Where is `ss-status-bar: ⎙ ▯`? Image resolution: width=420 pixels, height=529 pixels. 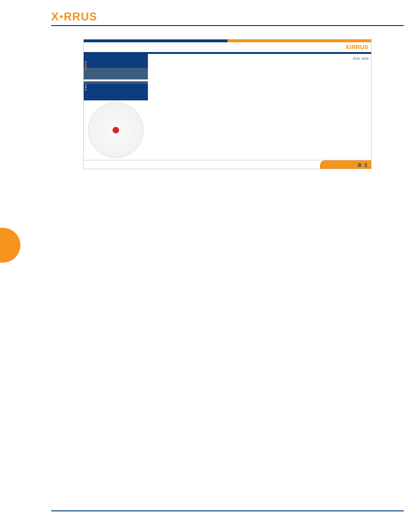
ss-status-bar: ⎙ ▯ is located at coordinates (227, 165).